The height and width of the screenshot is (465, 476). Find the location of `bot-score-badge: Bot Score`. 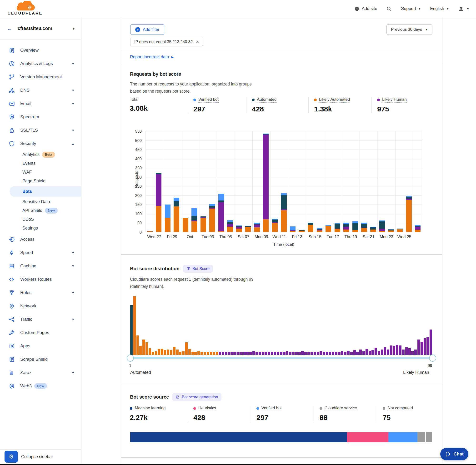

bot-score-badge: Bot Score is located at coordinates (198, 269).